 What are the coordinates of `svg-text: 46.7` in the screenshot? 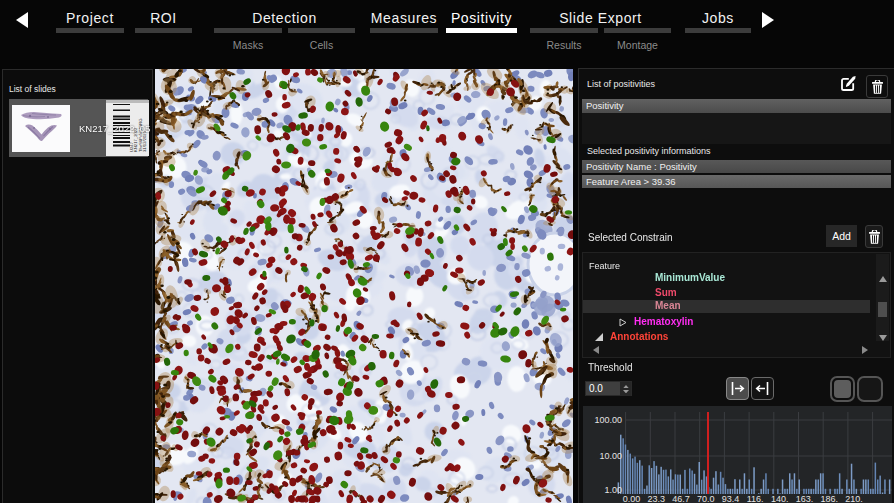 It's located at (681, 498).